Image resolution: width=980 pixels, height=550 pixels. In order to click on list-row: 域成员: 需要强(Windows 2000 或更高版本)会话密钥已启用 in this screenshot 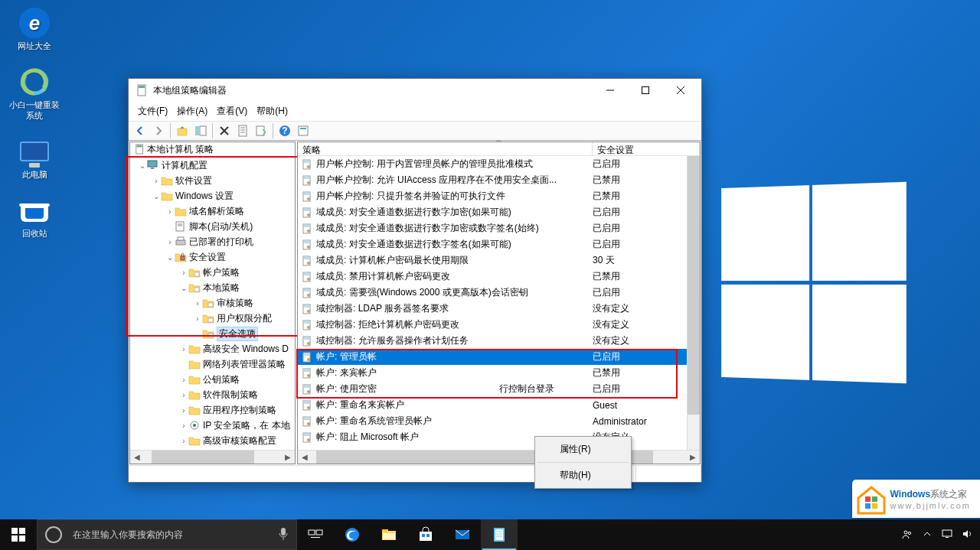, I will do `click(499, 292)`.